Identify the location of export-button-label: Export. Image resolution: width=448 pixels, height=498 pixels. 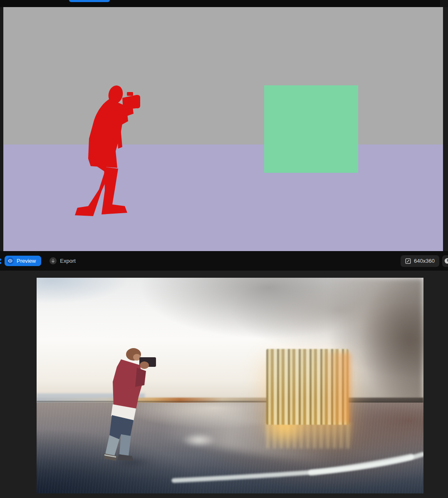
(68, 261).